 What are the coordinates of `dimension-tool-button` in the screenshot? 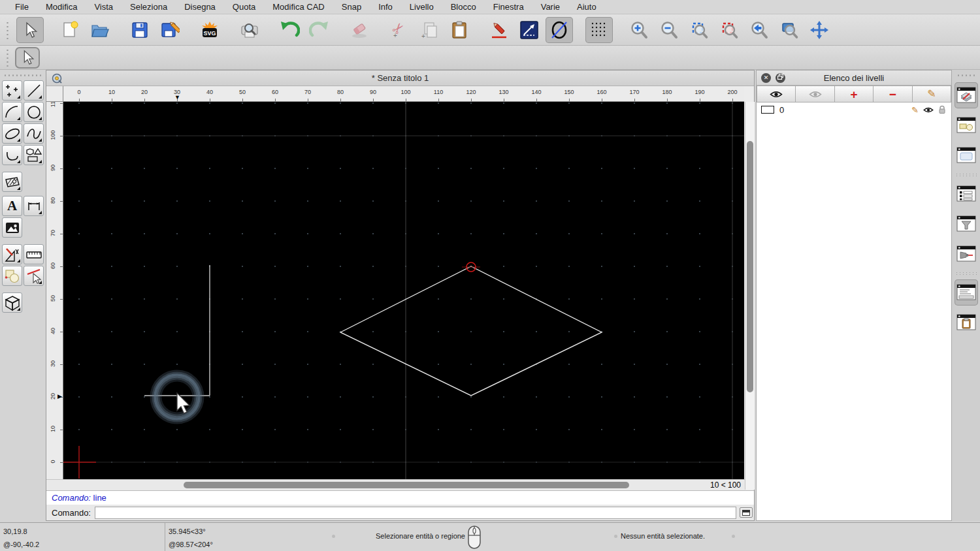 It's located at (34, 206).